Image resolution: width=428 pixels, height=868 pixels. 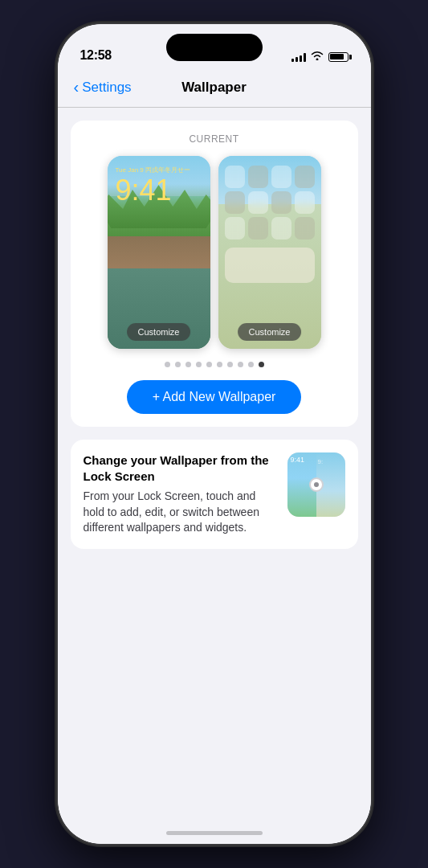 I want to click on signal-icon, so click(x=299, y=57).